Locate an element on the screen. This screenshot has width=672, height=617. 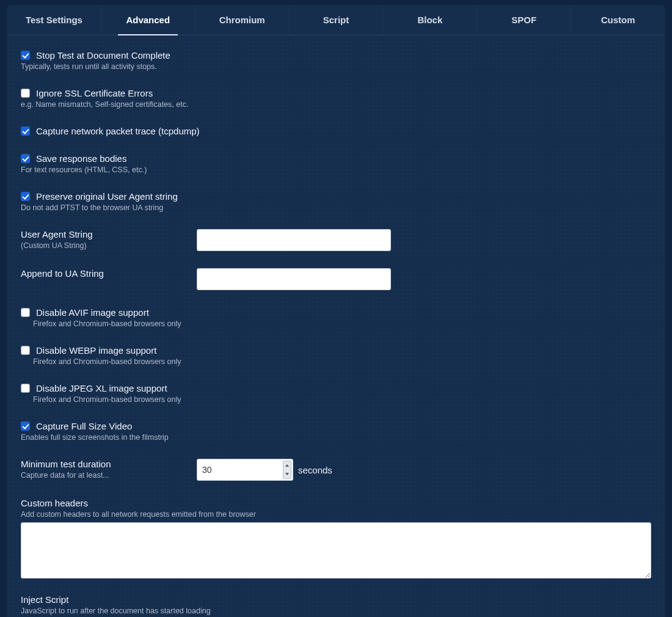
tab-custom: Custom is located at coordinates (618, 20).